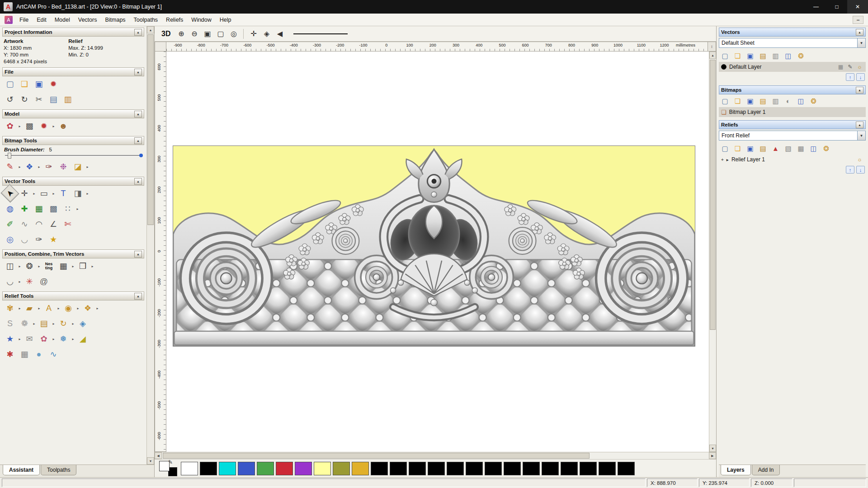  I want to click on create-text-icon: T, so click(63, 193).